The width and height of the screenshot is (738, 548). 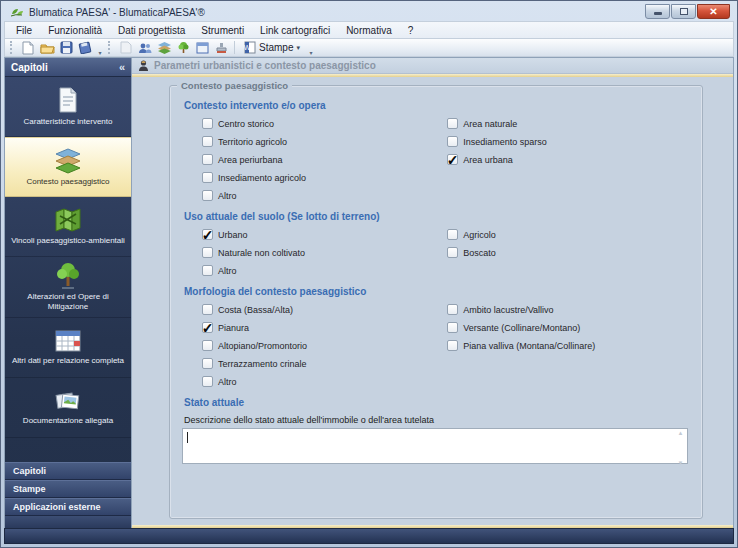 What do you see at coordinates (369, 11) in the screenshot?
I see `title-bar: Blumatica PAESA' - BlumaticaPAESA'® ✕` at bounding box center [369, 11].